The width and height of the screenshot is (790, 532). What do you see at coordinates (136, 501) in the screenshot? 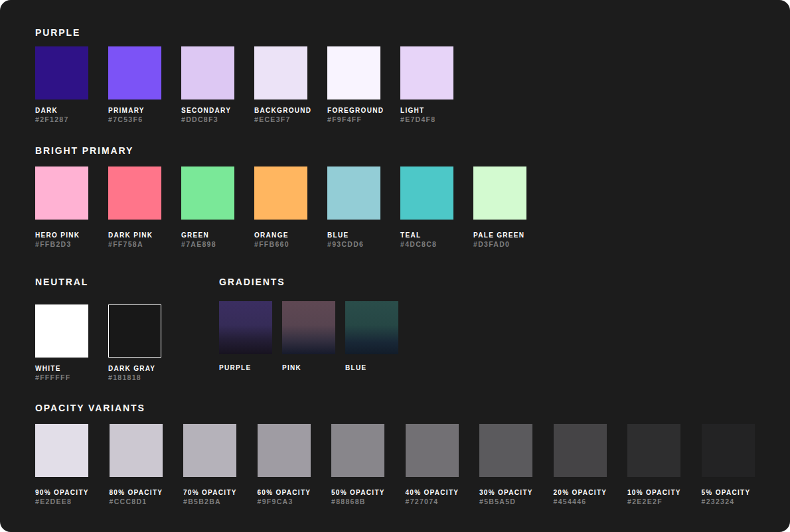
I see `swatch-hex: #CCC8D1` at bounding box center [136, 501].